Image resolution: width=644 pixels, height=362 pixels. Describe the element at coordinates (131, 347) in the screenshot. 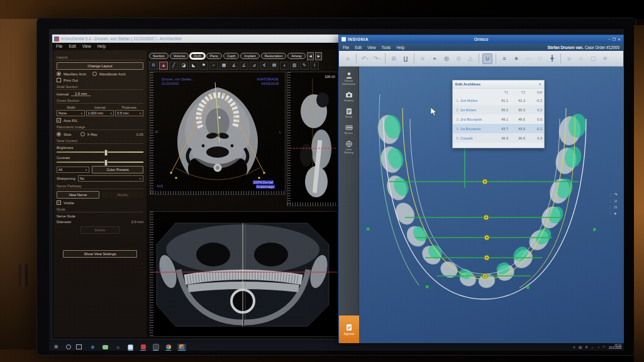

I see `app-blue-icon` at that location.